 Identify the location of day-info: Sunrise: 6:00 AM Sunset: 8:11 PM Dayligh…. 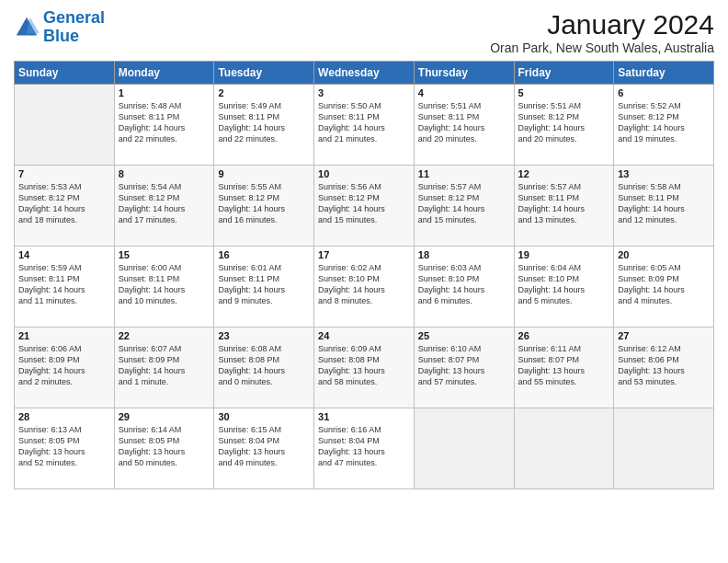
(165, 285).